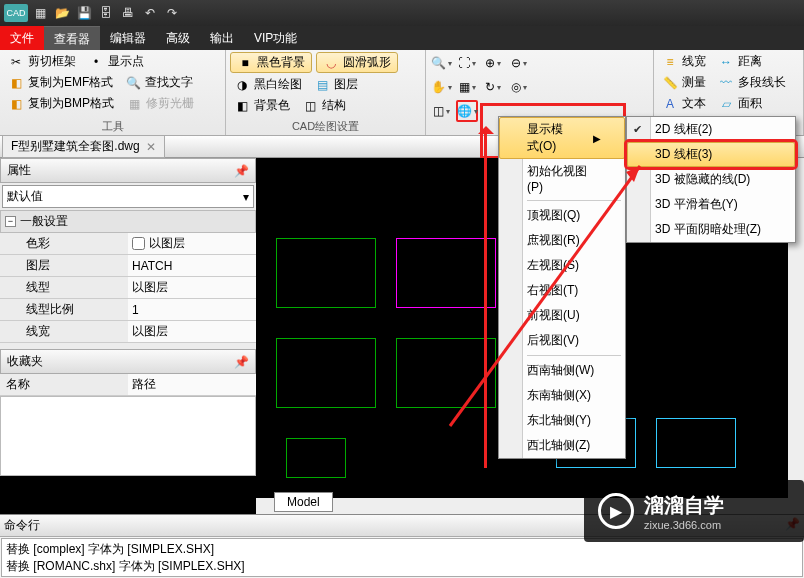  What do you see at coordinates (40, 13) in the screenshot?
I see `new-icon: ▦` at bounding box center [40, 13].